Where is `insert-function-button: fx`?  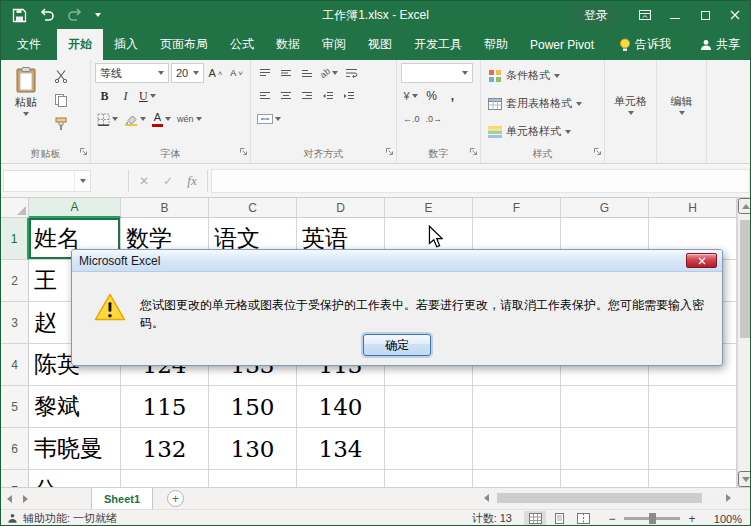
insert-function-button: fx is located at coordinates (192, 181).